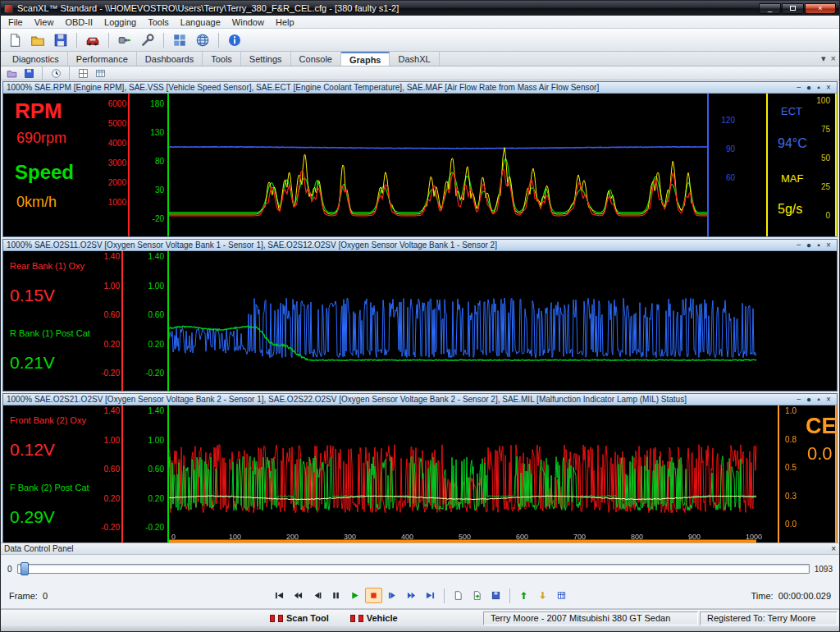  What do you see at coordinates (366, 59) in the screenshot?
I see `view-tab: Graphs` at bounding box center [366, 59].